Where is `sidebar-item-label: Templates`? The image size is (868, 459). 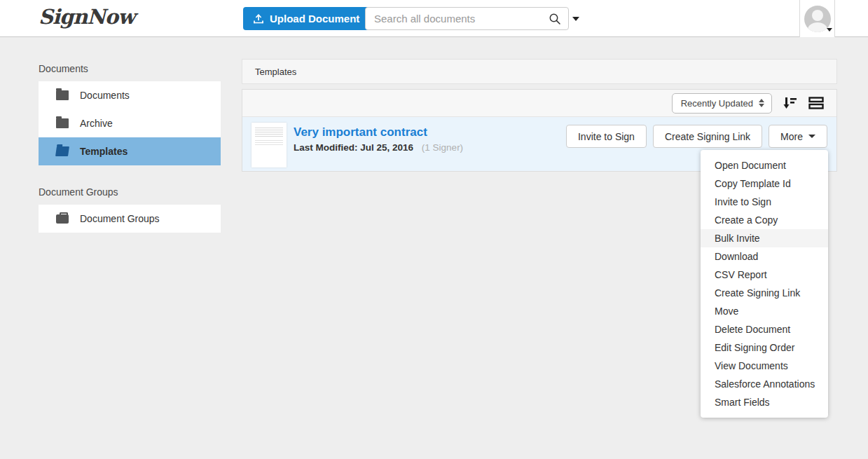 sidebar-item-label: Templates is located at coordinates (104, 151).